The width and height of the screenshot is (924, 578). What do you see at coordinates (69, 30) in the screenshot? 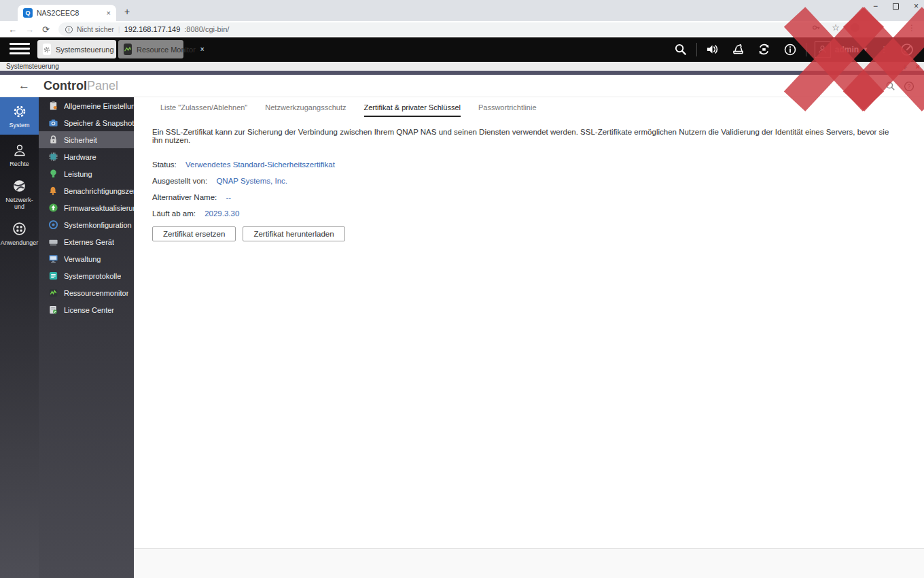
I see `page-info-icon: i` at bounding box center [69, 30].